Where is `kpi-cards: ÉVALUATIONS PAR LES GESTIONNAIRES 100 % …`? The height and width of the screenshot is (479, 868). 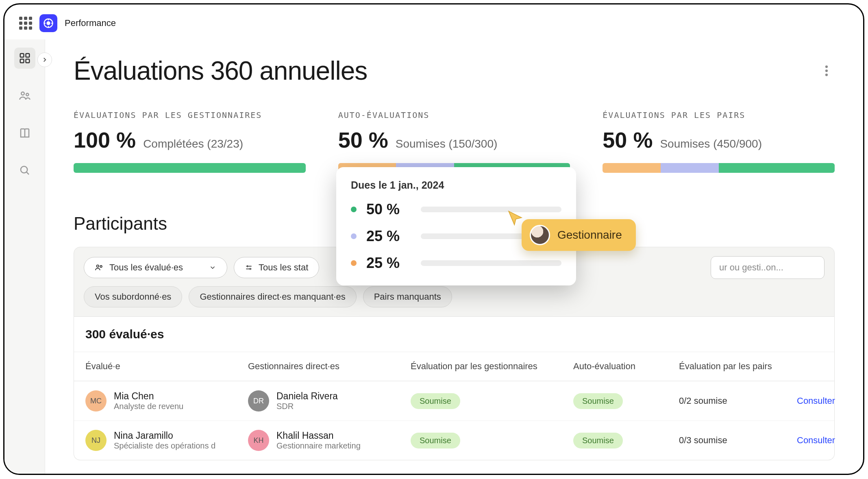
kpi-cards: ÉVALUATIONS PAR LES GESTIONNAIRES 100 % … is located at coordinates (454, 142).